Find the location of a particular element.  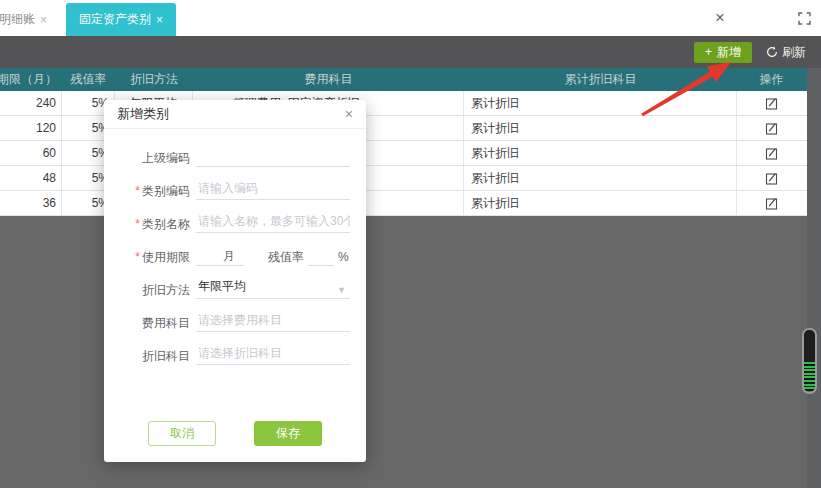

field-label: 费用科目 is located at coordinates (147, 323).